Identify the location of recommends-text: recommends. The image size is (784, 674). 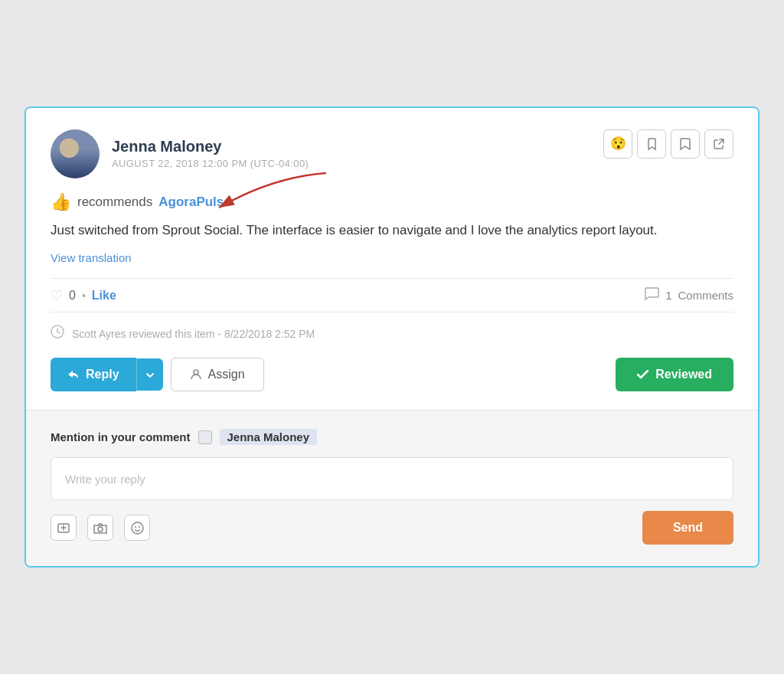
(115, 202).